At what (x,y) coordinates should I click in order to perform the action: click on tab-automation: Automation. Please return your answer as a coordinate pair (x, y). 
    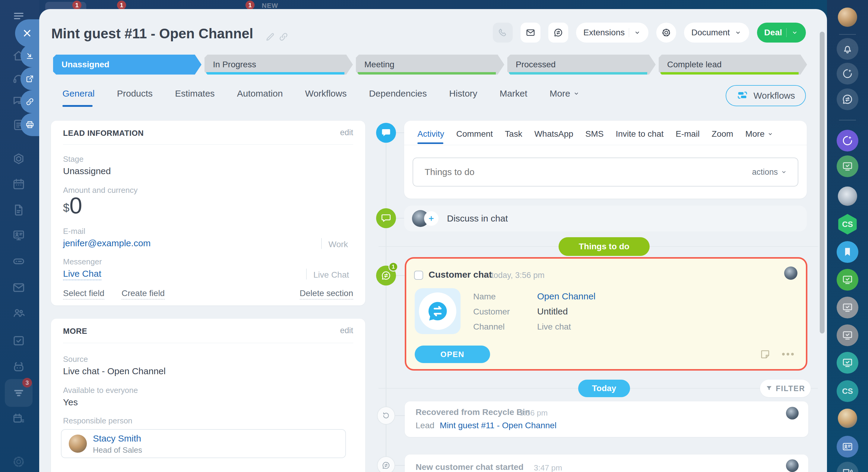
    Looking at the image, I should click on (260, 94).